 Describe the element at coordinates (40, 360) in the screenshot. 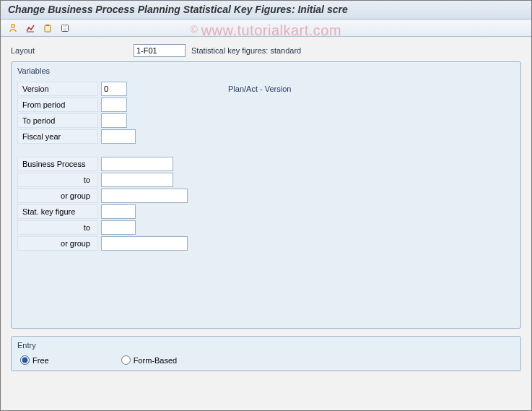

I see `entry-free-label: Free` at that location.